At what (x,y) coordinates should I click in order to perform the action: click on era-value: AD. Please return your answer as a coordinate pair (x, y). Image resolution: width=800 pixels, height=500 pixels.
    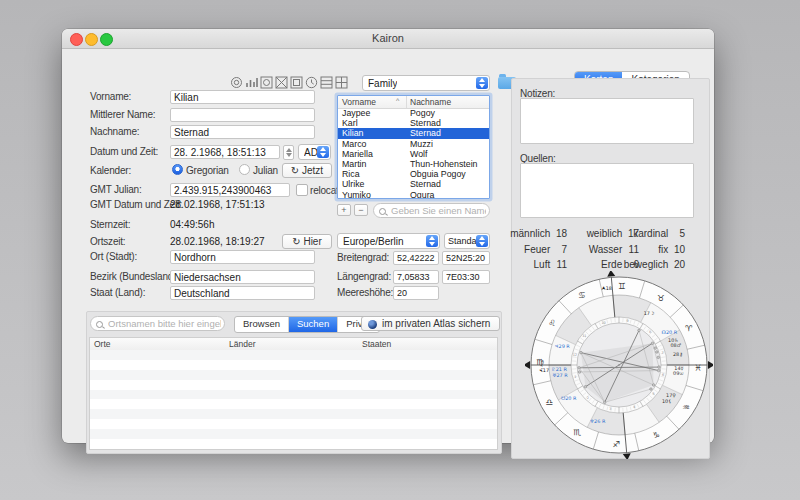
    Looking at the image, I should click on (311, 152).